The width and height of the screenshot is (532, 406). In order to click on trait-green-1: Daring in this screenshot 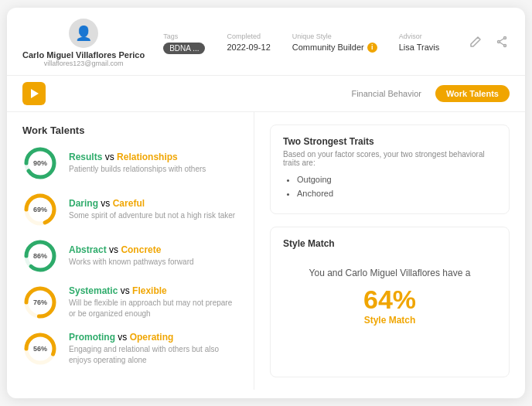, I will do `click(84, 203)`.